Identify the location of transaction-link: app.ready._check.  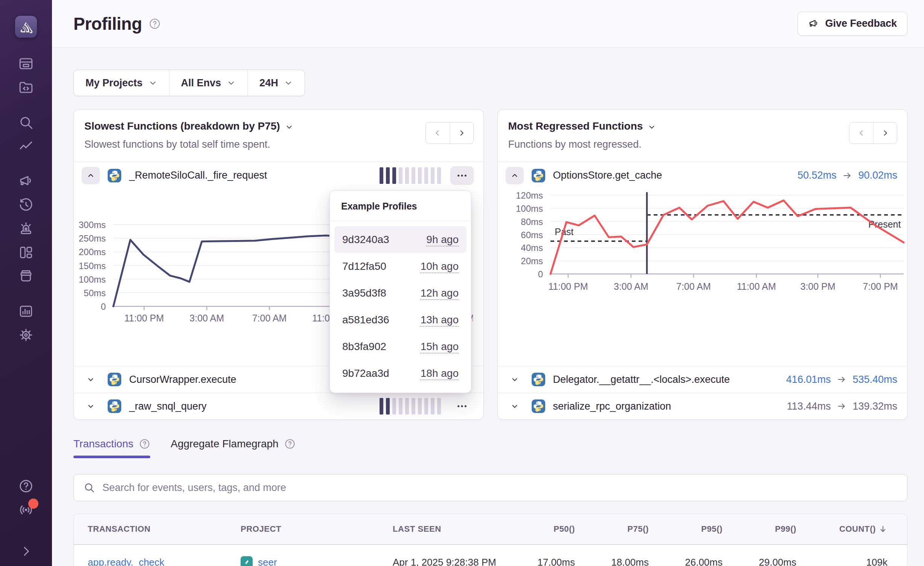
(164, 561).